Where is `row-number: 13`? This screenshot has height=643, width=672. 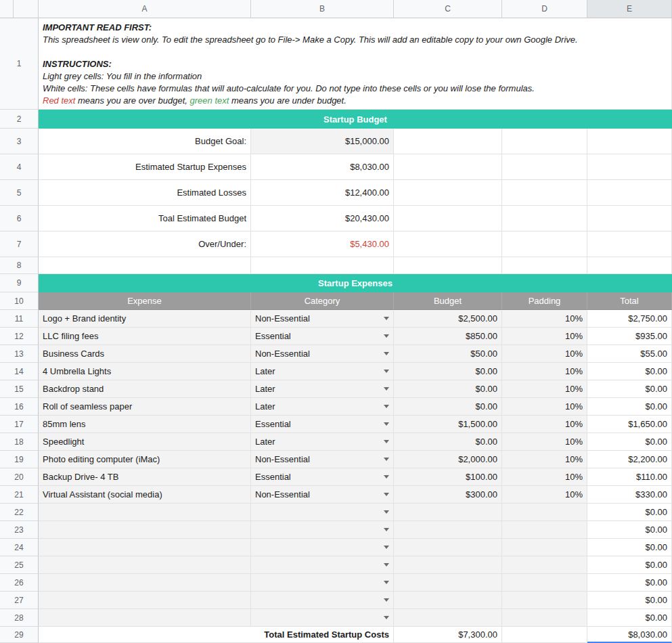 row-number: 13 is located at coordinates (19, 354).